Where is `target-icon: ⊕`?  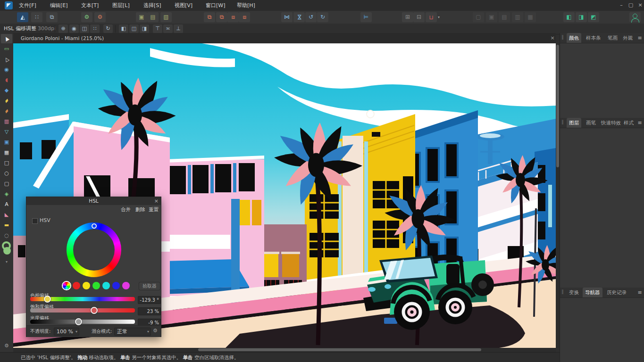 target-icon: ⊕ is located at coordinates (63, 29).